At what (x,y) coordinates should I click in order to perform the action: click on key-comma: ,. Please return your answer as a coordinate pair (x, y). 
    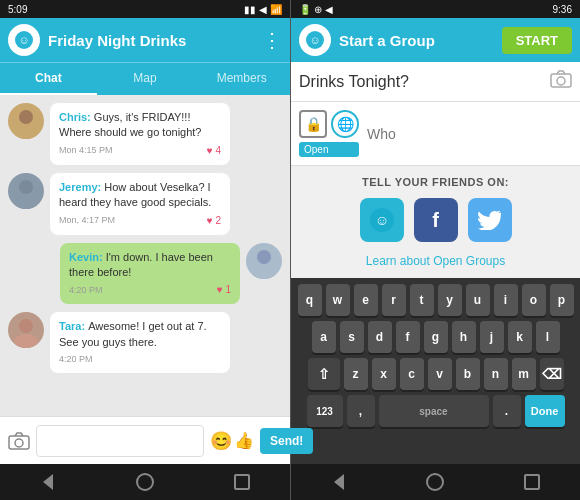
    Looking at the image, I should click on (361, 411).